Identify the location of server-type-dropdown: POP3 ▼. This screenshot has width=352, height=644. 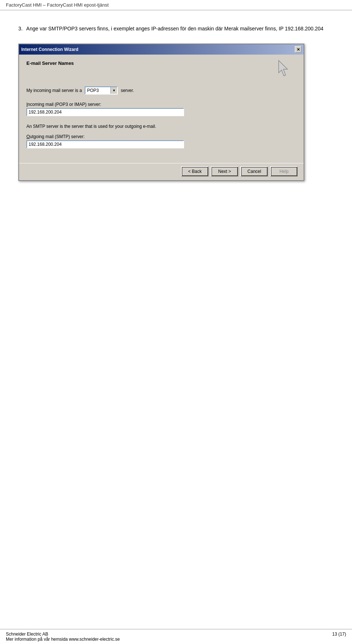
(101, 90).